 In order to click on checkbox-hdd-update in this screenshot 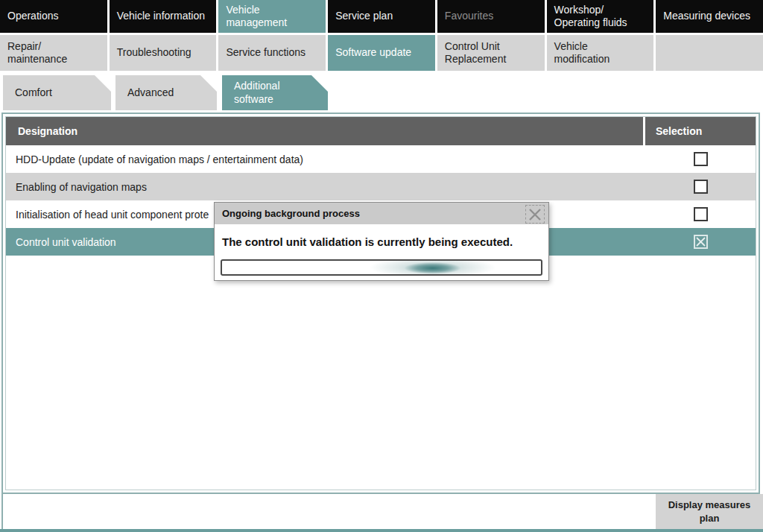, I will do `click(700, 159)`.